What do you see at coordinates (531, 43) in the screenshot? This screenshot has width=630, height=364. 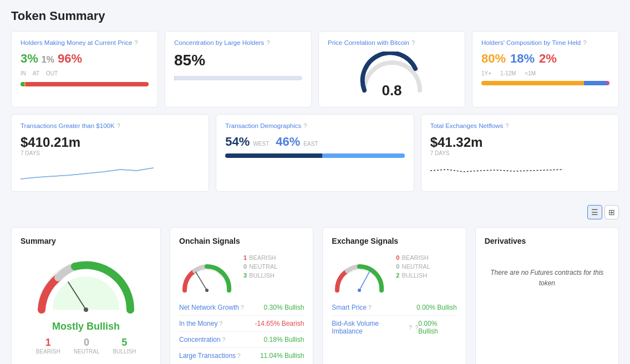 I see `holders-composition-link: Holders' Composition by Time Held` at bounding box center [531, 43].